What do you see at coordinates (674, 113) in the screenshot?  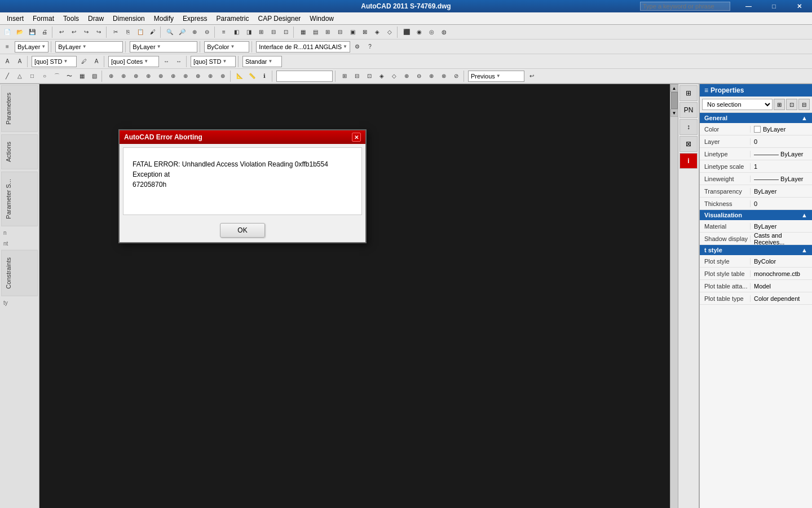 I see `scroll-down-arrow: ▼` at bounding box center [674, 113].